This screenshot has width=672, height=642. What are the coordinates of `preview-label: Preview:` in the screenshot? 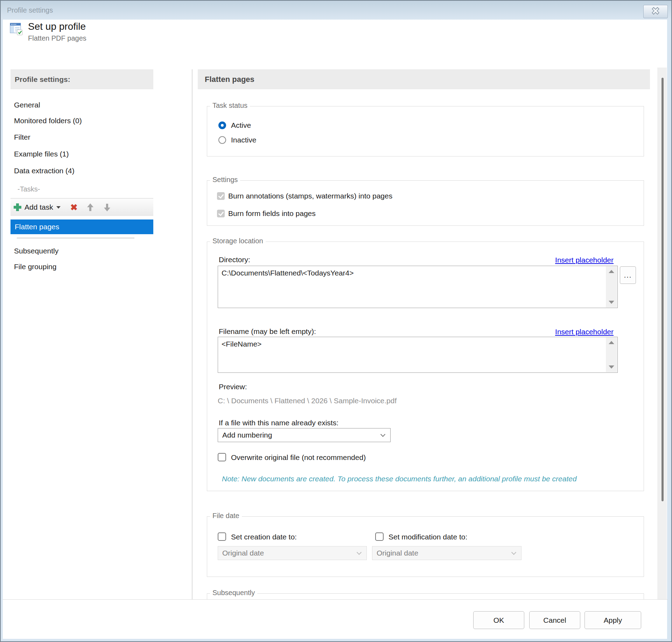 It's located at (233, 387).